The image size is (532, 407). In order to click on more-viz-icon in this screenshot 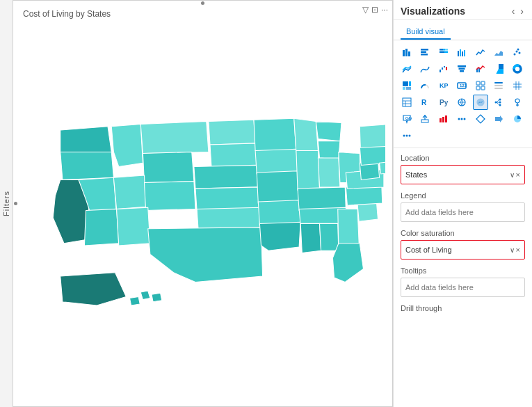, I will do `click(462, 119)`.